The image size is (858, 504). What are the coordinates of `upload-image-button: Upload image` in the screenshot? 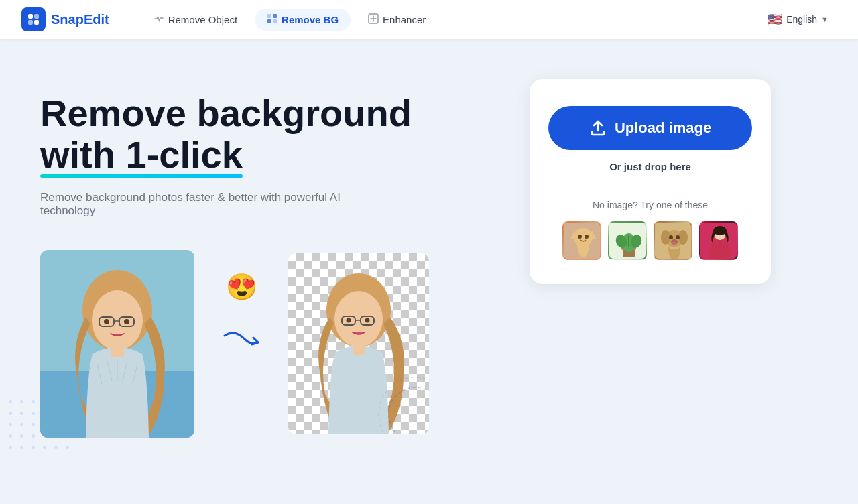 It's located at (650, 128).